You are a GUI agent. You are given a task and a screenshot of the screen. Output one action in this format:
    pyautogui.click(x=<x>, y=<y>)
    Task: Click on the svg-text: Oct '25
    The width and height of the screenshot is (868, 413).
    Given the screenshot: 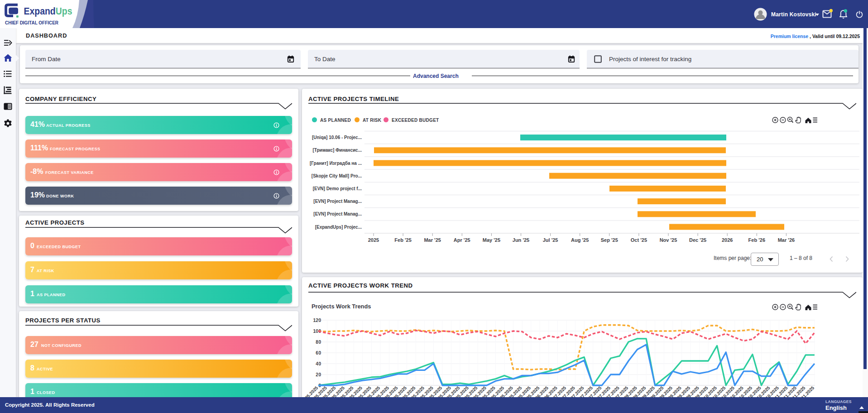 What is the action you would take?
    pyautogui.click(x=639, y=240)
    